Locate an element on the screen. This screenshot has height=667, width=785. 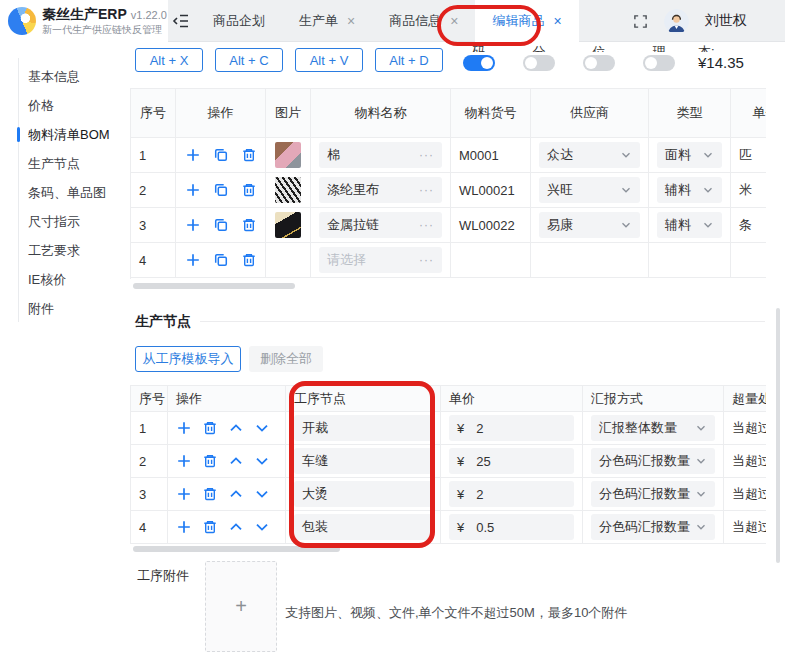
overage-handling-cell: 当超过 is located at coordinates (745, 462).